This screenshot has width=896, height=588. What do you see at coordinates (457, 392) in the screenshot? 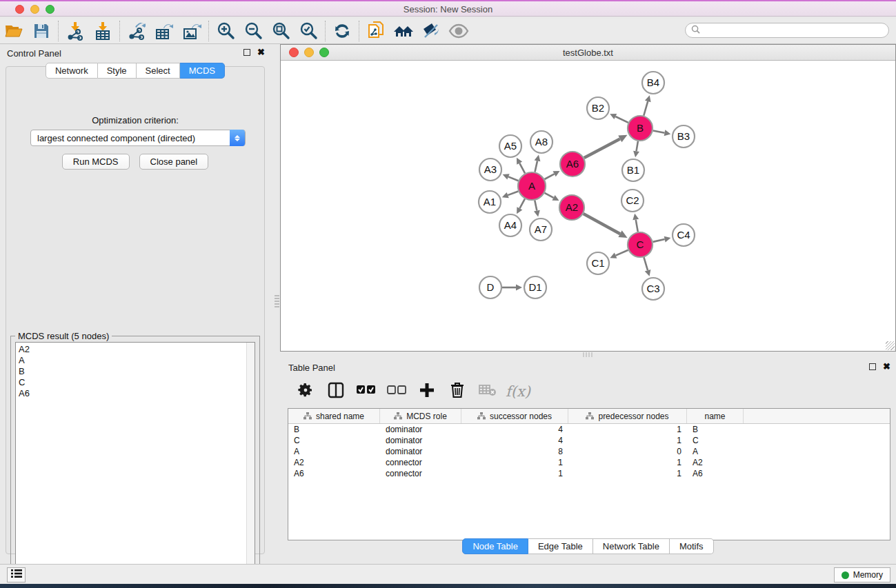
I see `delete-column-button` at bounding box center [457, 392].